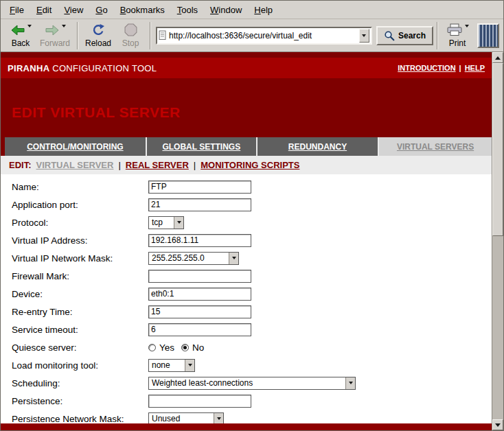 The width and height of the screenshot is (504, 431). I want to click on menu-bar: File Edit View Go Bookmarks Tools Window…, so click(252, 10).